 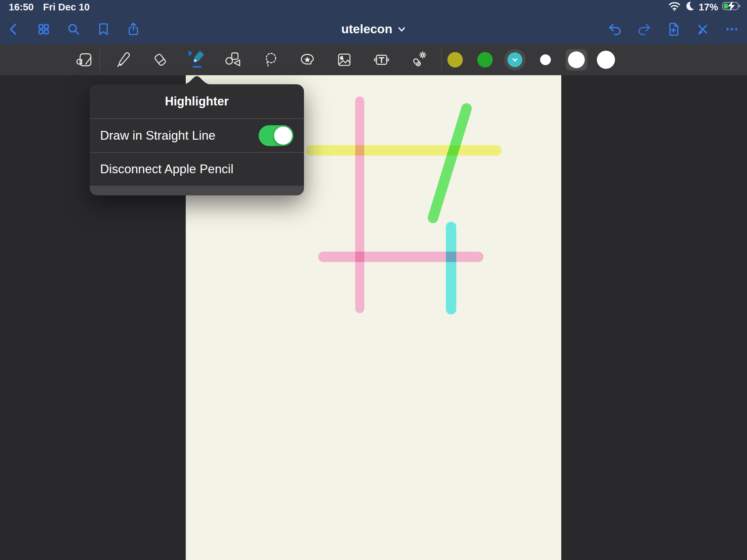 I want to click on nav-left-group, so click(x=74, y=29).